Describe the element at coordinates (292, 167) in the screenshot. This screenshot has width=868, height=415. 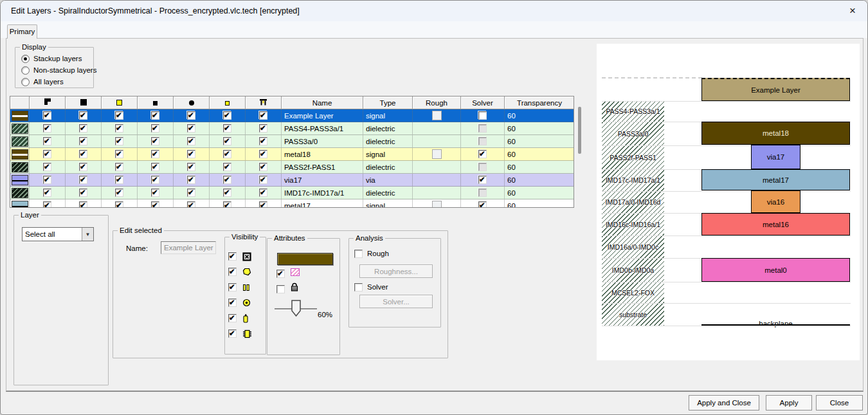
I see `table-row-pass2f-pass1: PASS2f-PASS1dielectric60` at that location.